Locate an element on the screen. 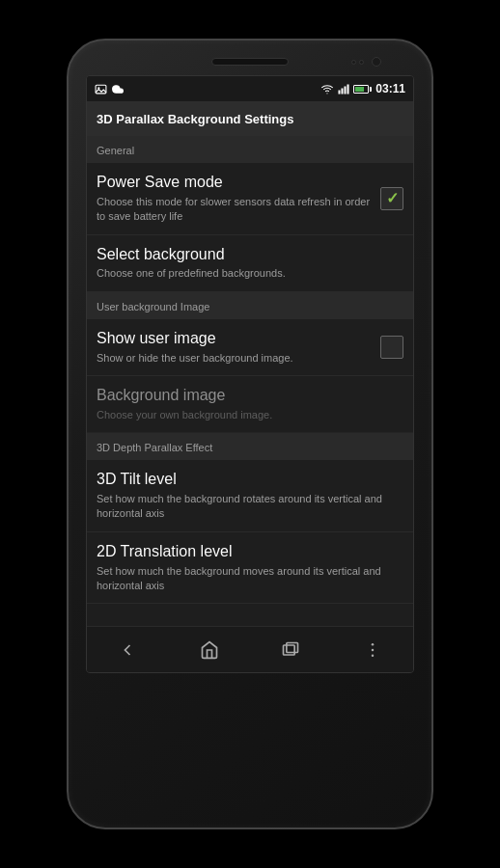 The image size is (500, 868). section-header-3d-depth: 3D Depth Parallax Effect is located at coordinates (250, 447).